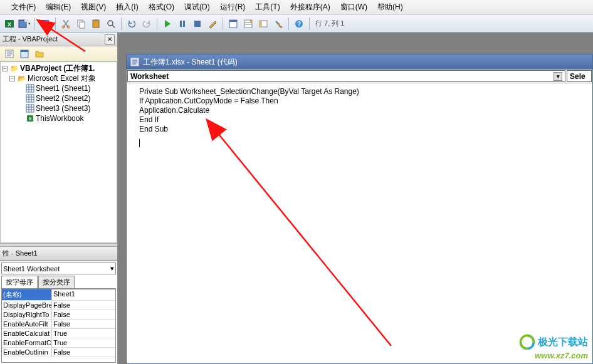 This screenshot has height=364, width=593. Describe the element at coordinates (56, 282) in the screenshot. I see `tab-categorized: 按分类序` at that location.